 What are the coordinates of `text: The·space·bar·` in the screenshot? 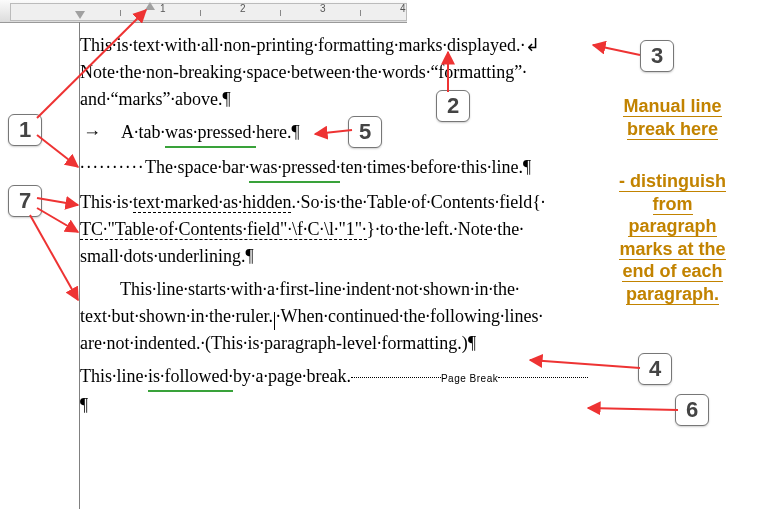 It's located at (197, 167).